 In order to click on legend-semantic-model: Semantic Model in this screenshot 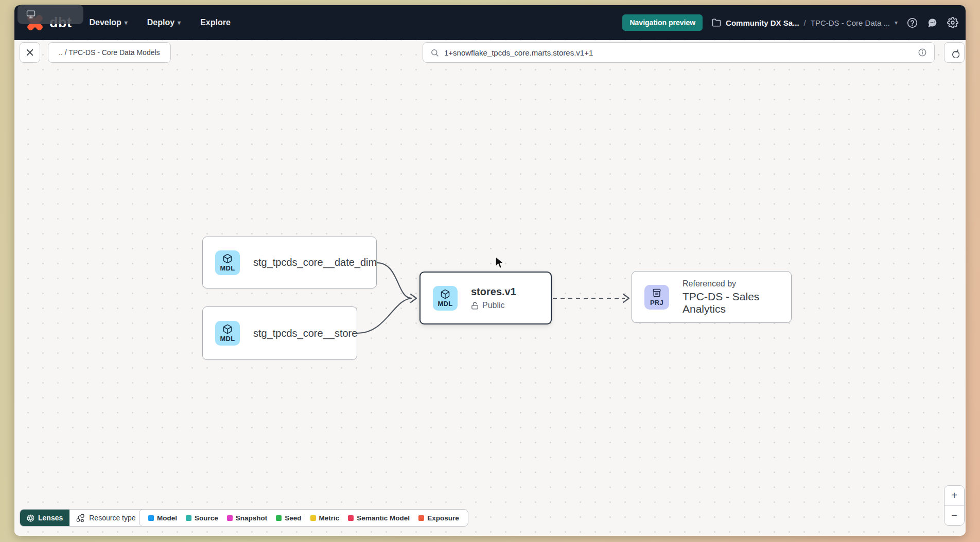, I will do `click(379, 518)`.